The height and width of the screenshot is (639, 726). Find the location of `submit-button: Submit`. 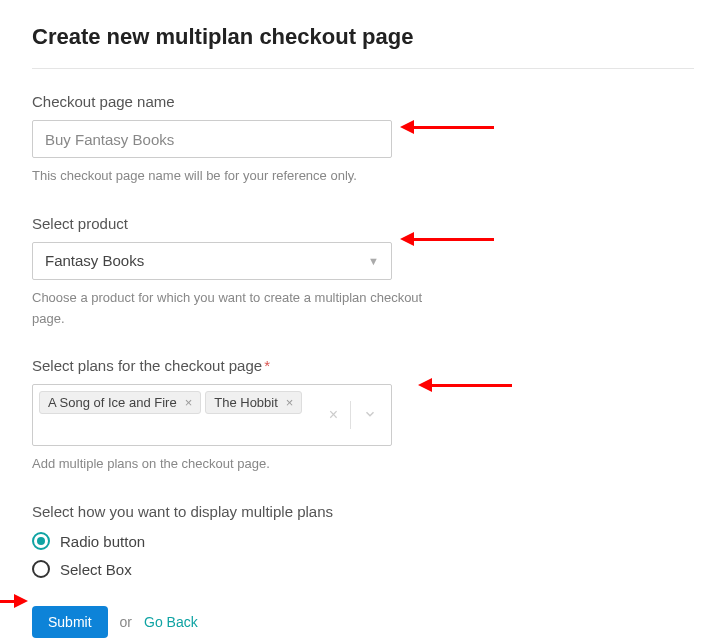

submit-button: Submit is located at coordinates (70, 622).